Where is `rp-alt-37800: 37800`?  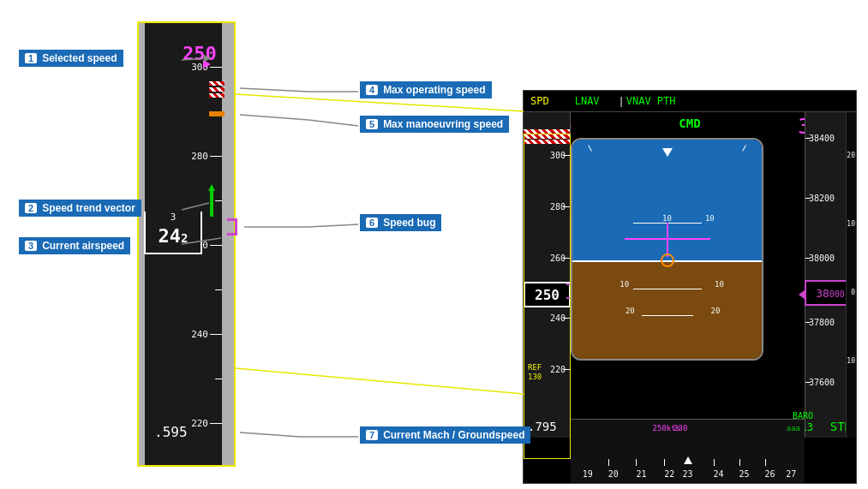
rp-alt-37800: 37800 is located at coordinates (822, 322).